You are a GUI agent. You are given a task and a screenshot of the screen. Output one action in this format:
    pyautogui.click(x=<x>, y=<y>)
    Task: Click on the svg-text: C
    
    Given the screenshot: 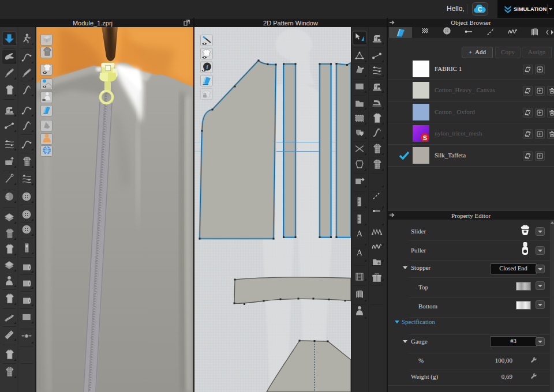 What is the action you would take?
    pyautogui.click(x=480, y=9)
    